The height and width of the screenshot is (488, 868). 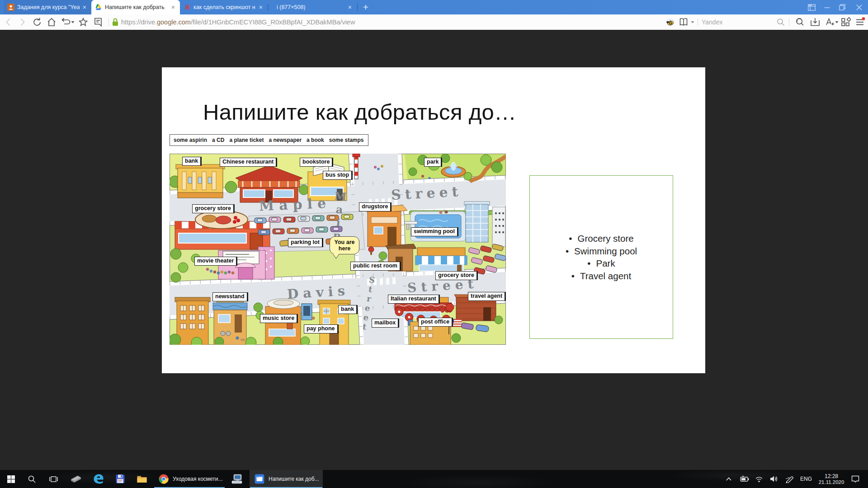 I want to click on edge-browser-icon, so click(x=99, y=479).